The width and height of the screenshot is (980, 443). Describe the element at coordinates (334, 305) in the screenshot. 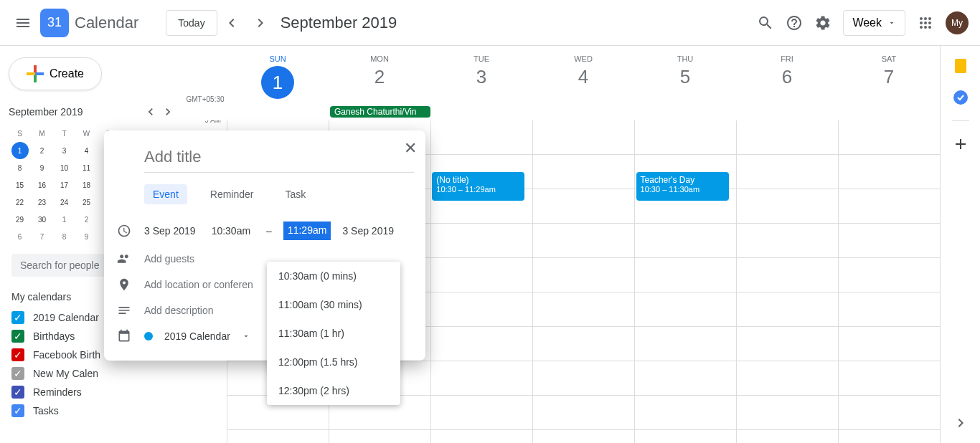

I see `time-option: 11:00am (30 mins)` at that location.